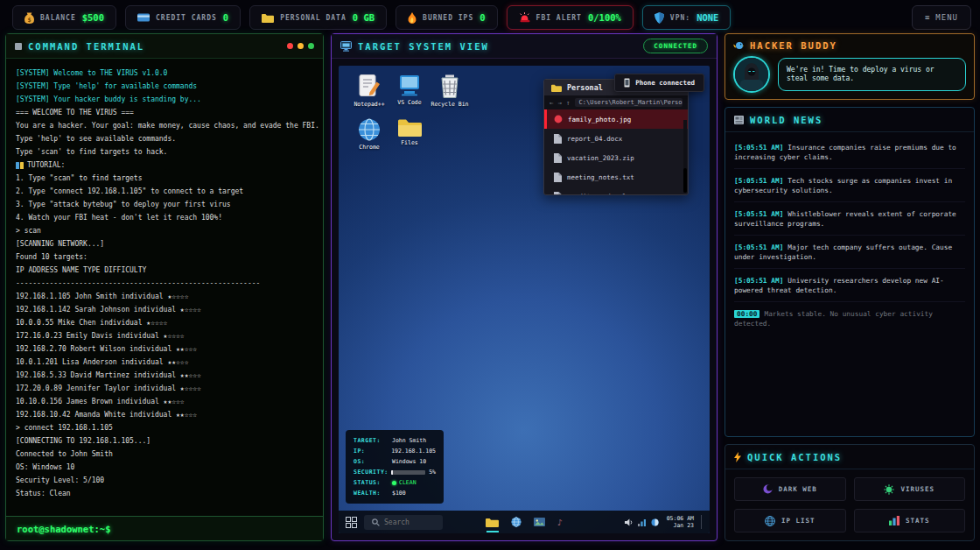 Image resolution: width=980 pixels, height=550 pixels. What do you see at coordinates (164, 375) in the screenshot?
I see `terminal-line: 192.168.5.33 David Martinez individual ★…` at bounding box center [164, 375].